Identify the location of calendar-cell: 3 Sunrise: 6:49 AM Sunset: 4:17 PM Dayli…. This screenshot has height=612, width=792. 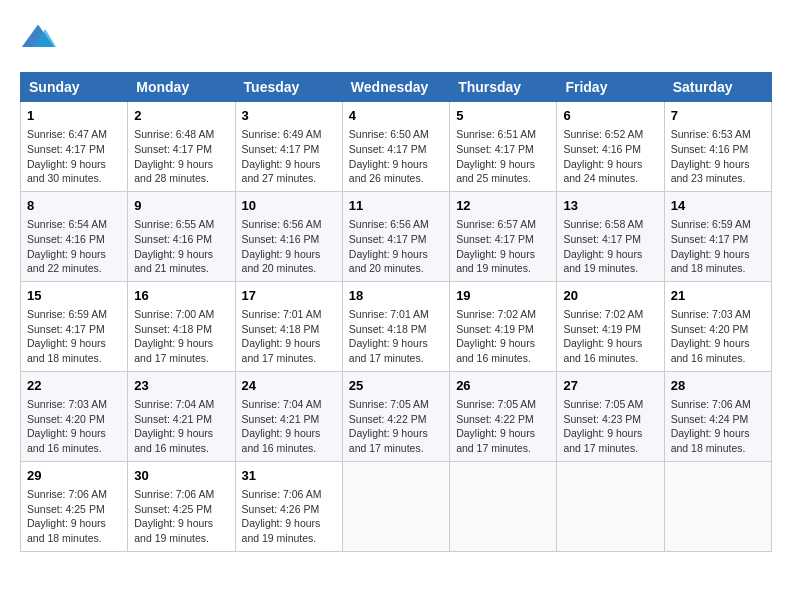
(288, 147).